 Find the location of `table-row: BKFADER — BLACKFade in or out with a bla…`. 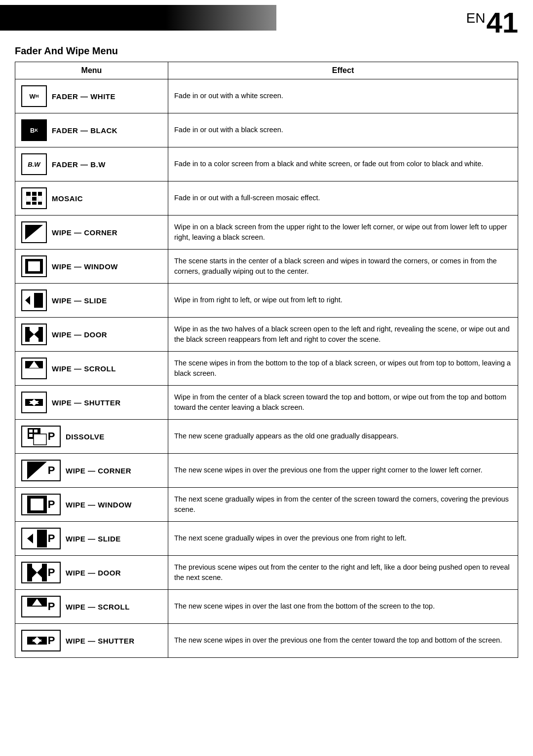

table-row: BKFADER — BLACKFade in or out with a bla… is located at coordinates (266, 130).